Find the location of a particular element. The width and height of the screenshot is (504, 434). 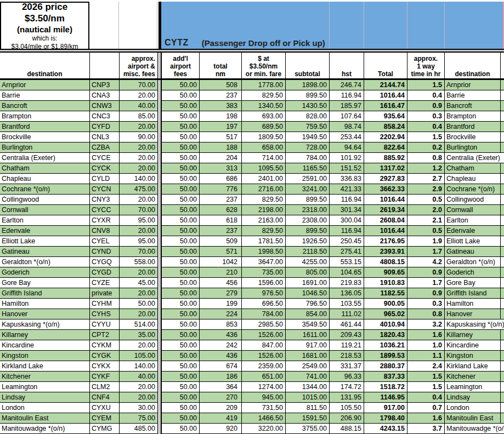

cell-fare: 829.50 is located at coordinates (263, 95).